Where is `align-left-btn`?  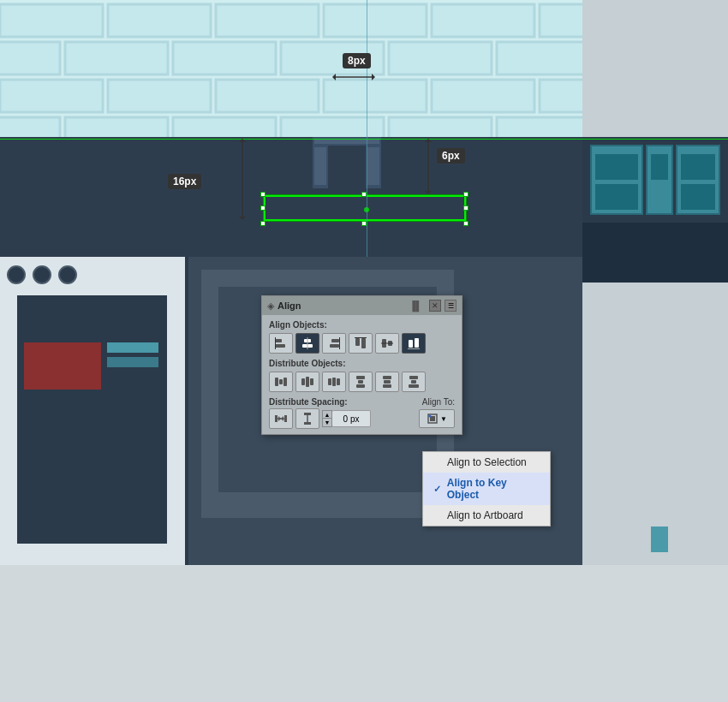
align-left-btn is located at coordinates (281, 343).